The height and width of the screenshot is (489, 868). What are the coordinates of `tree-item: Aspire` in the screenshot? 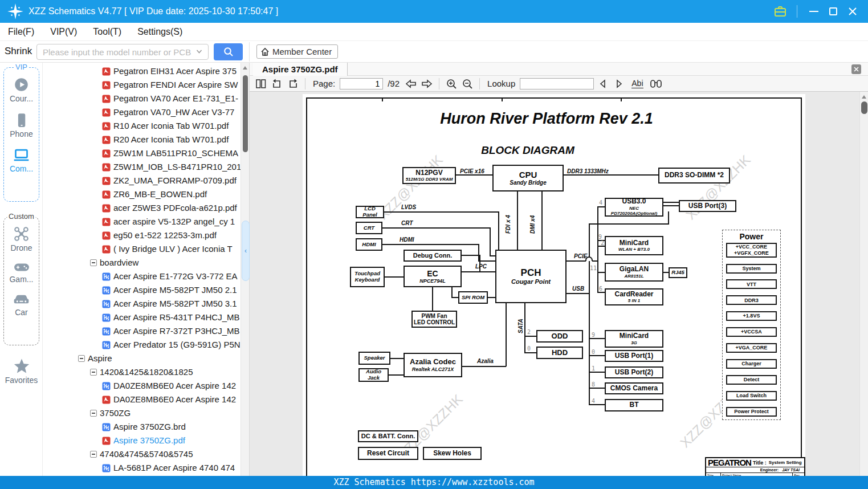 It's located at (141, 358).